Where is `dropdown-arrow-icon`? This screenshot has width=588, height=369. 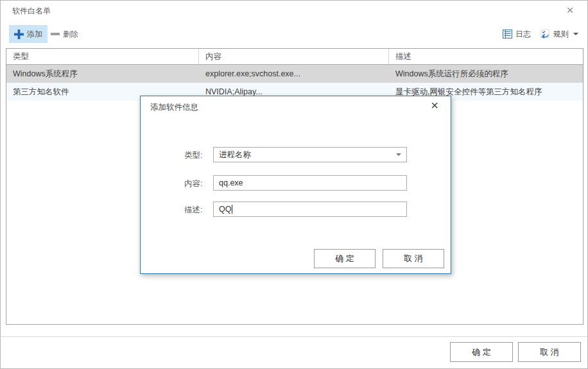 dropdown-arrow-icon is located at coordinates (399, 155).